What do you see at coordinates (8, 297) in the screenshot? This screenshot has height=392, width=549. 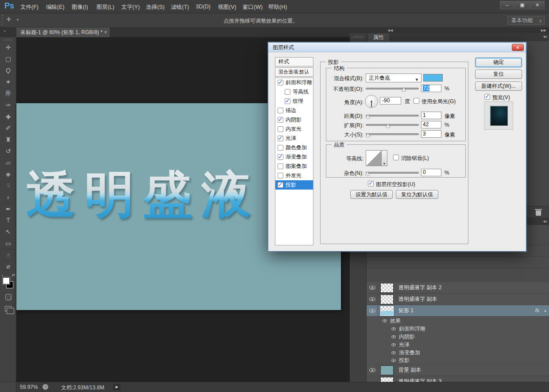 I see `quick-mask-button` at bounding box center [8, 297].